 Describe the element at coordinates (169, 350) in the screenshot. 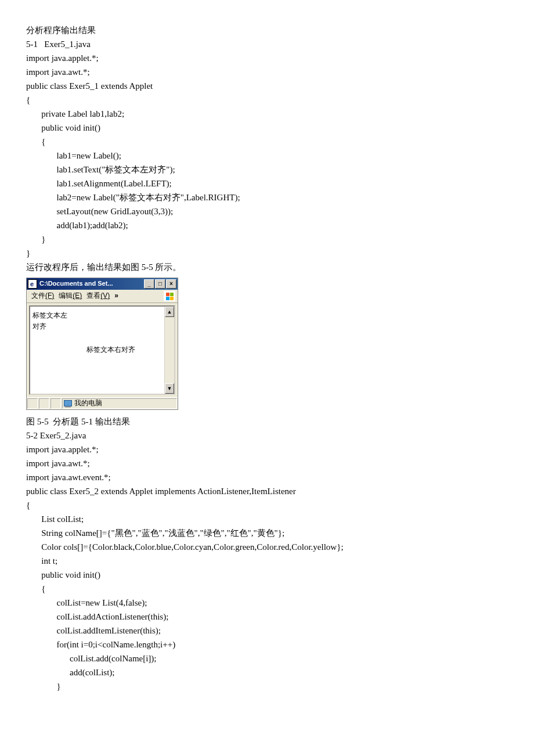

I see `scroll-track` at that location.